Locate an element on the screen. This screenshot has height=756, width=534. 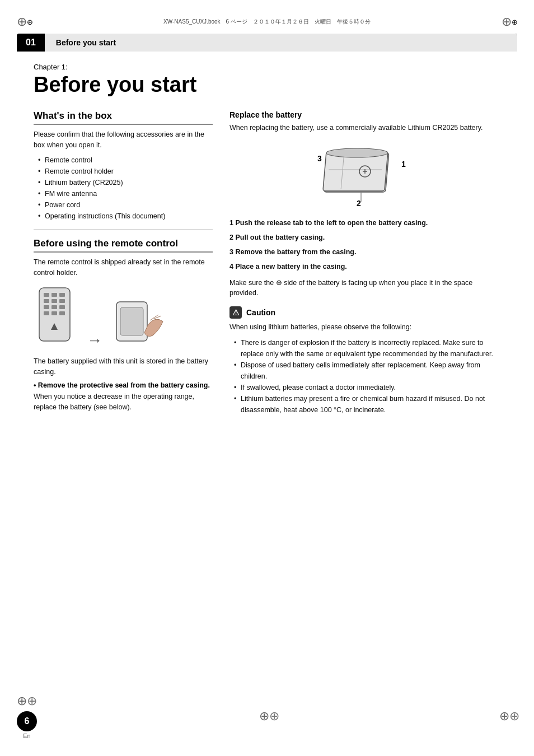
page-title: Before you start is located at coordinates (267, 85).